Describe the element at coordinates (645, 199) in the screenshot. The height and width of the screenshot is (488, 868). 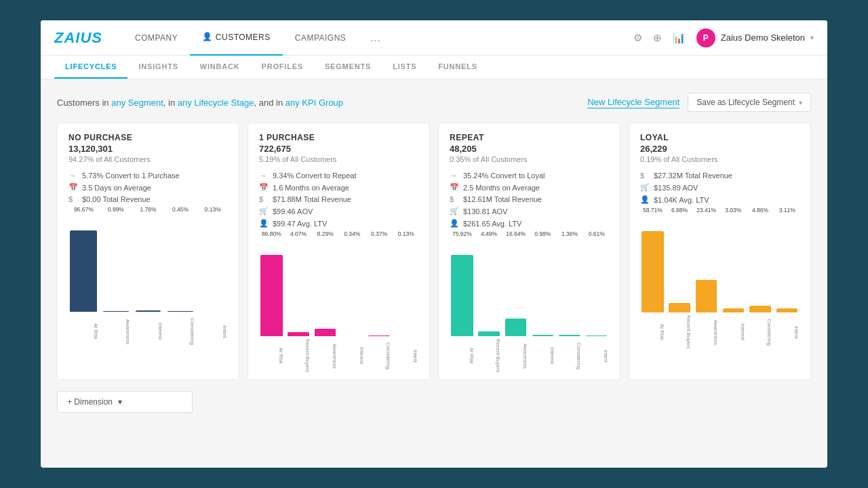
I see `stat-icon: 👤` at that location.